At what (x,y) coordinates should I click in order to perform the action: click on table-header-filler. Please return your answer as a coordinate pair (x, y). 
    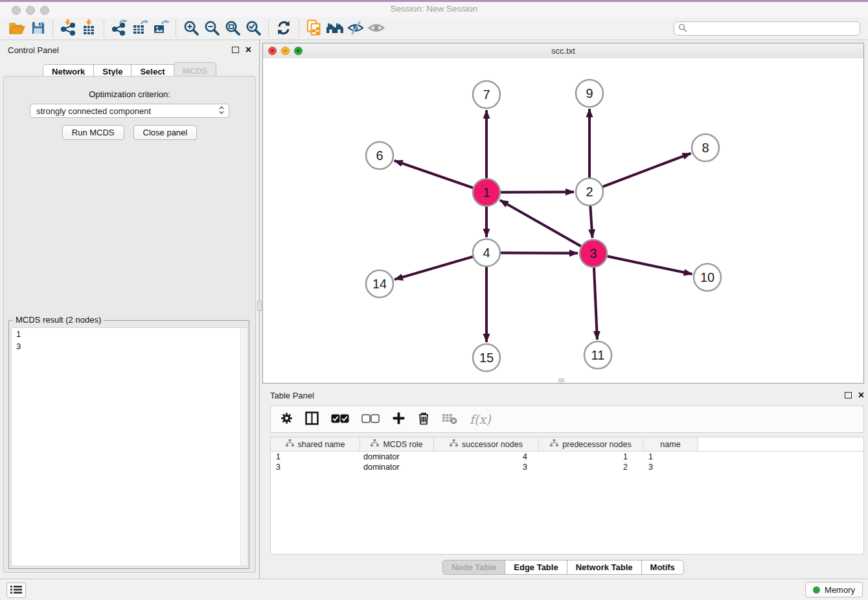
    Looking at the image, I should click on (781, 444).